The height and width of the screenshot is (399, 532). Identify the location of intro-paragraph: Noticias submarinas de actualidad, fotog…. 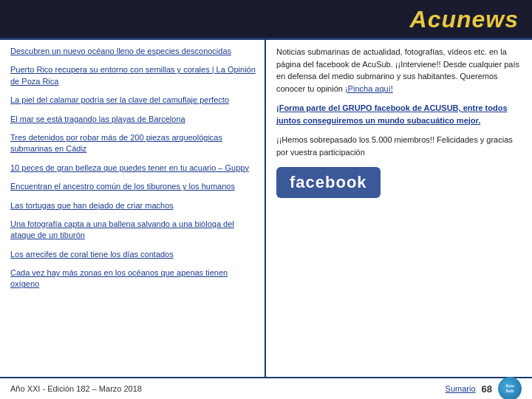
(399, 70).